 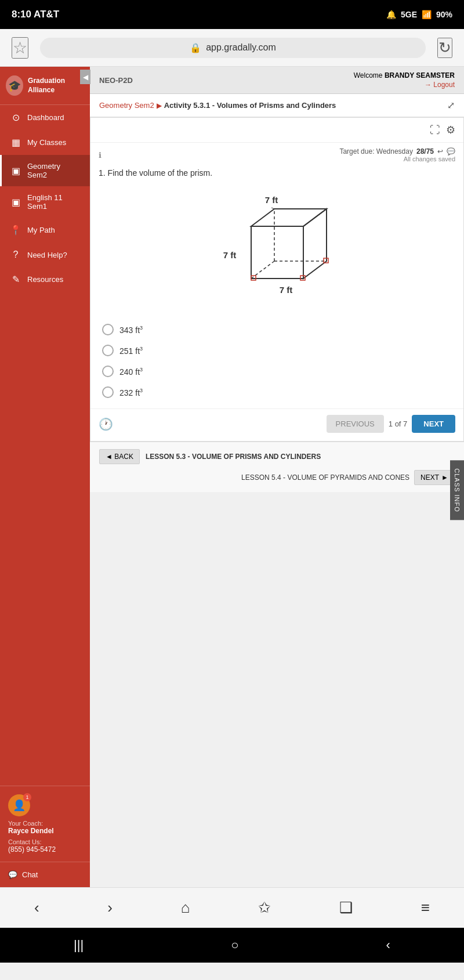 I want to click on logout-button: → Logout, so click(x=440, y=85).